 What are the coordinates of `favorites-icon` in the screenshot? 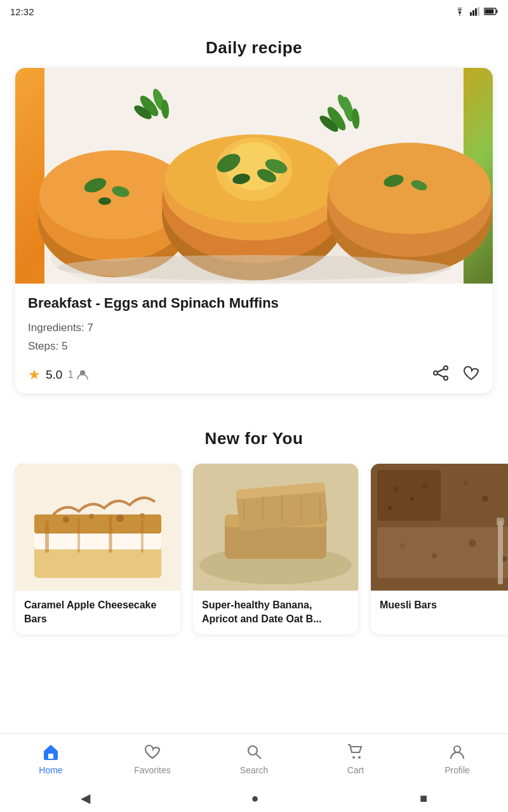 It's located at (152, 753).